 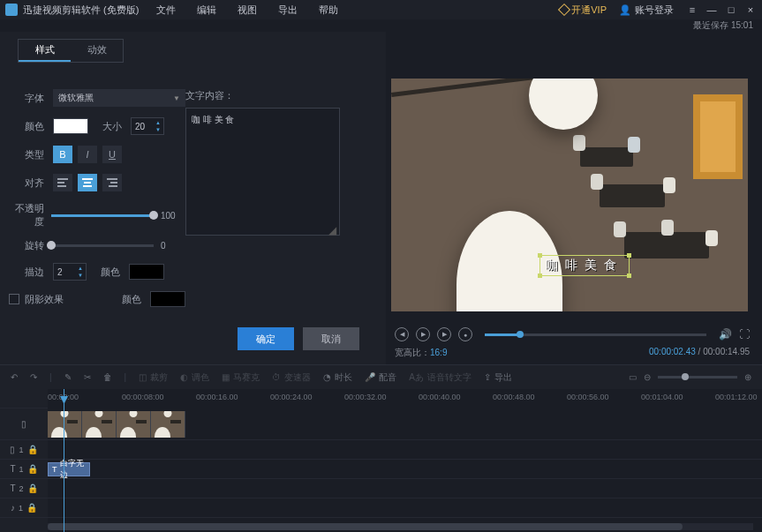 I want to click on menu-file: 文件, so click(x=166, y=11).